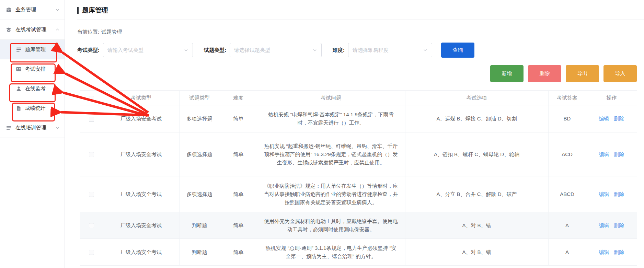 The height and width of the screenshot is (268, 644). Describe the element at coordinates (582, 73) in the screenshot. I see `export-button: 导出` at that location.